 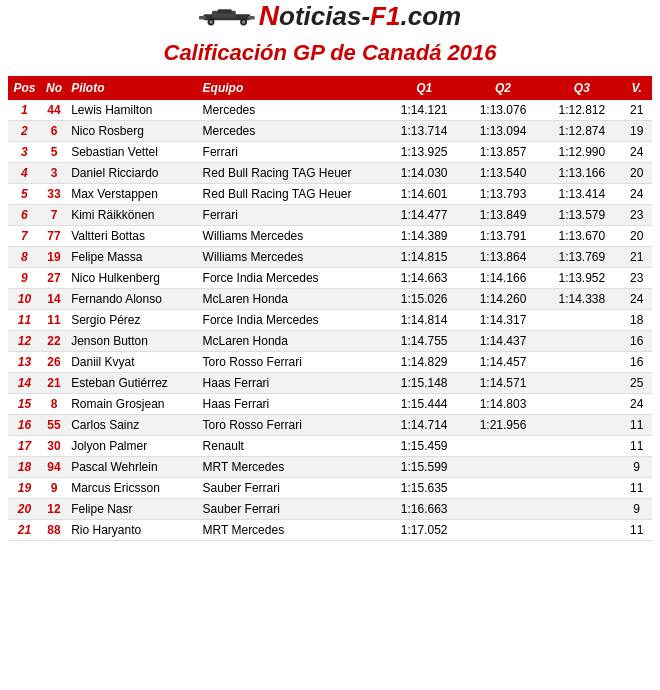 What do you see at coordinates (54, 362) in the screenshot?
I see `cell-no: 26` at bounding box center [54, 362].